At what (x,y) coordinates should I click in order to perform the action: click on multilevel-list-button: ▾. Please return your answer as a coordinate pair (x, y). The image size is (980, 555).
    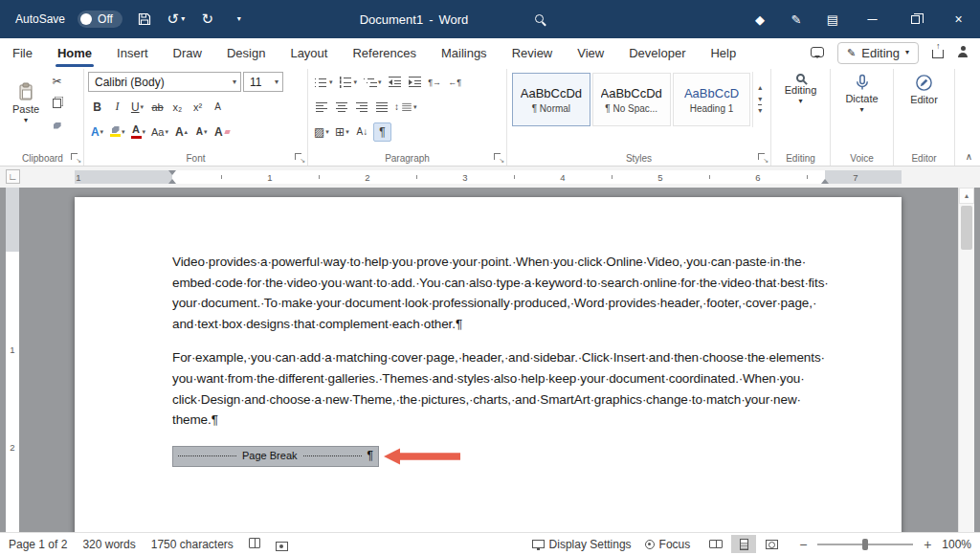
    Looking at the image, I should click on (372, 82).